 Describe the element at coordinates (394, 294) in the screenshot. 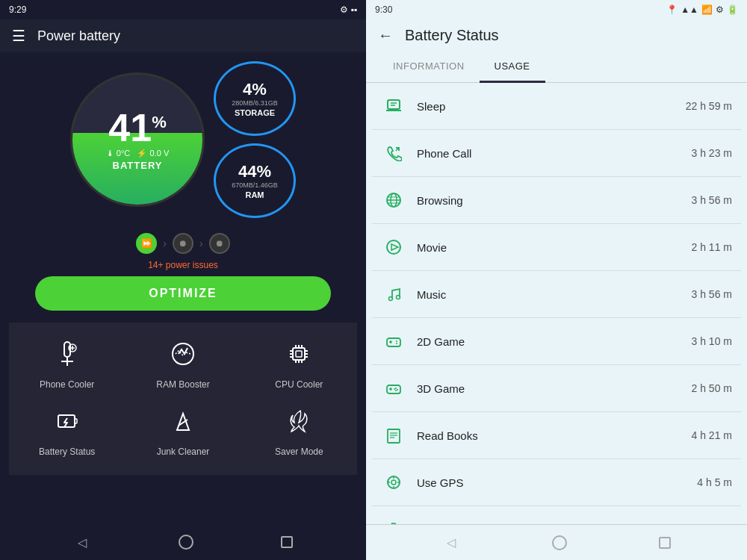

I see `music-icon` at that location.